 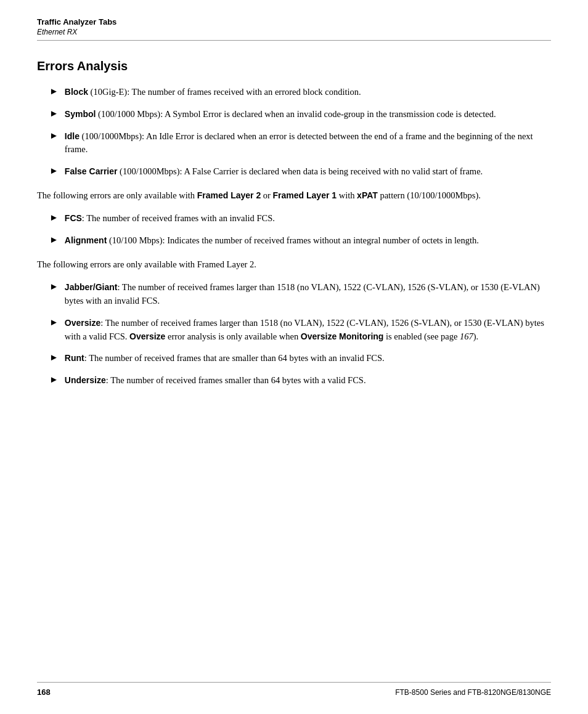 I want to click on bullet-text-symbol: Symbol (100/1000 Mbps): A Symbol Error i…, so click(x=280, y=115).